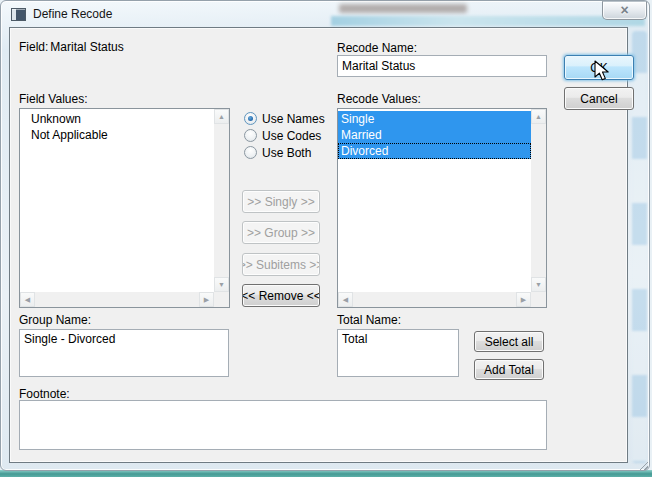  I want to click on recode-name-input, so click(442, 66).